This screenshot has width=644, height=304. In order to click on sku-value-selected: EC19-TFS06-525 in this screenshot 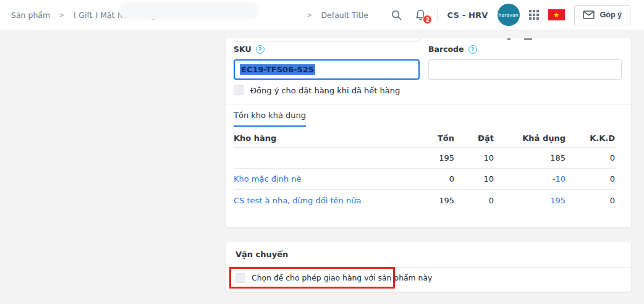, I will do `click(278, 69)`.